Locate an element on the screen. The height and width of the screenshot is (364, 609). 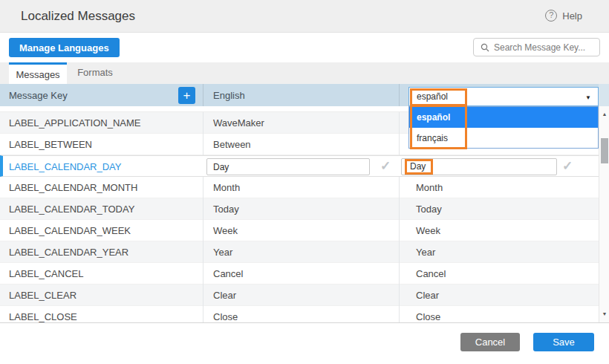
english-cell: Today is located at coordinates (226, 209).